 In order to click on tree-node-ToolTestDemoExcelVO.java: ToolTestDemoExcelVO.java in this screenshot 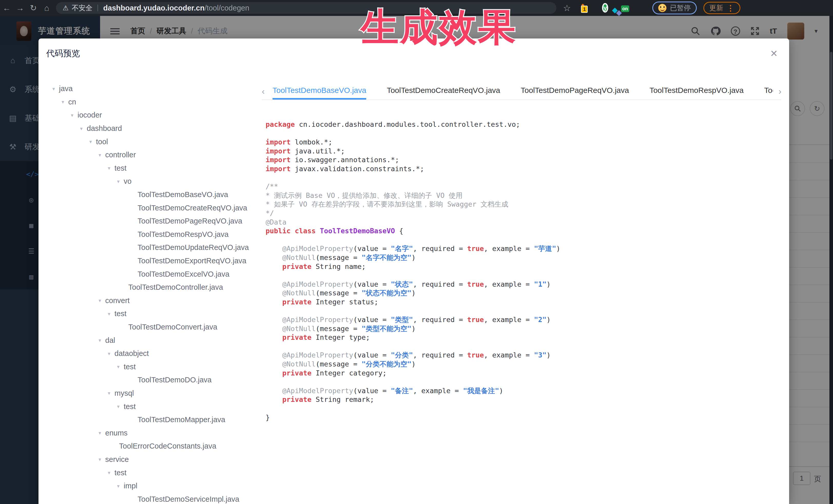, I will do `click(151, 274)`.